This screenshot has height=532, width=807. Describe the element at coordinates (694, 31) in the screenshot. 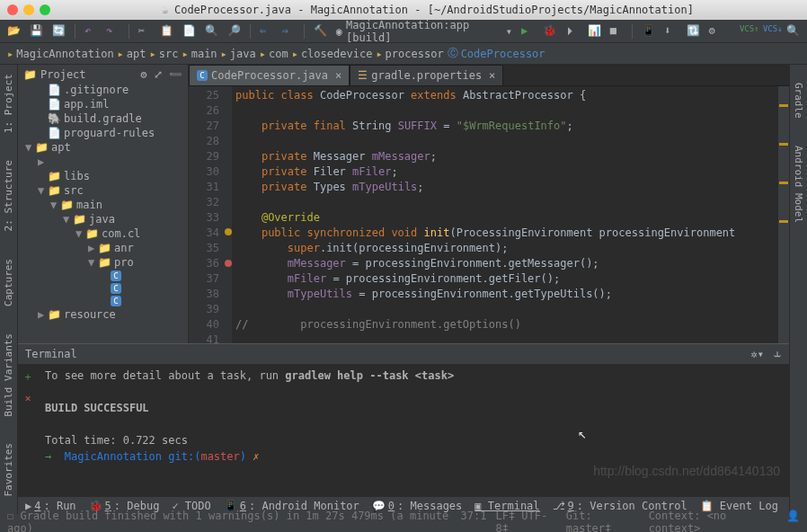

I see `sync-icon: 🔃` at that location.